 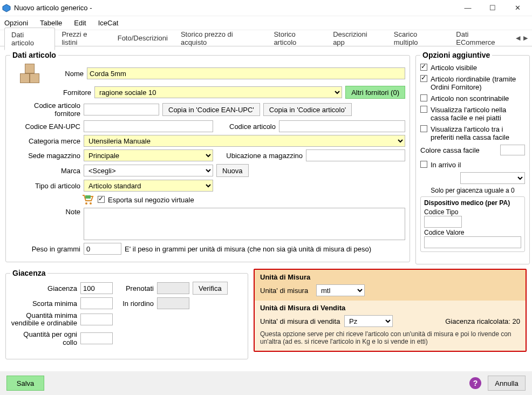 I want to click on nome-label: Nome, so click(x=67, y=73).